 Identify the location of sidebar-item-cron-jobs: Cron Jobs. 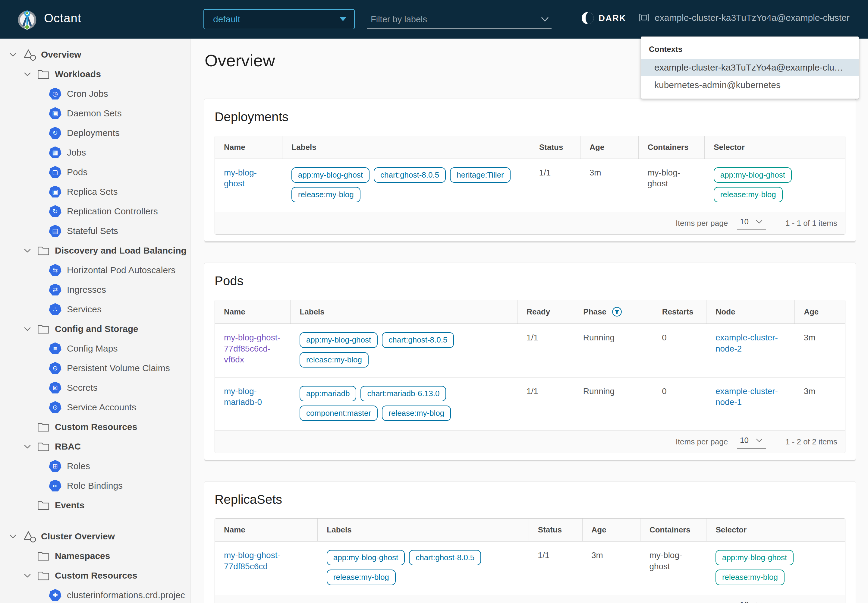
(95, 94).